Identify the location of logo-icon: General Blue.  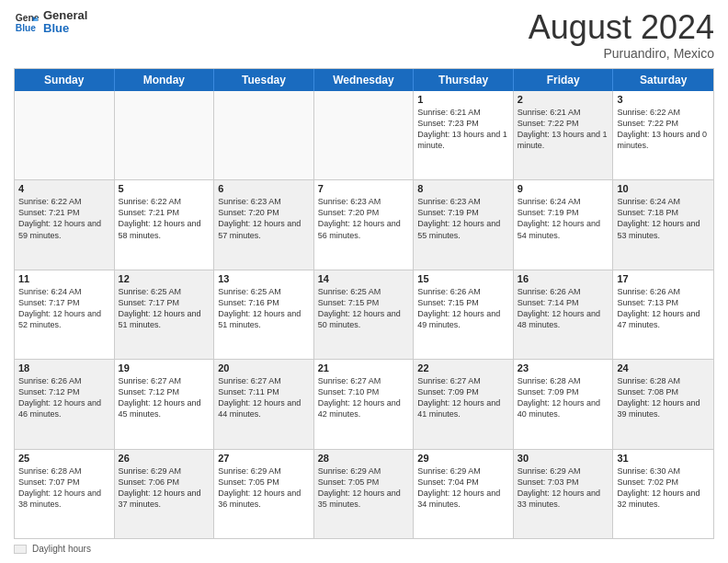
(27, 22).